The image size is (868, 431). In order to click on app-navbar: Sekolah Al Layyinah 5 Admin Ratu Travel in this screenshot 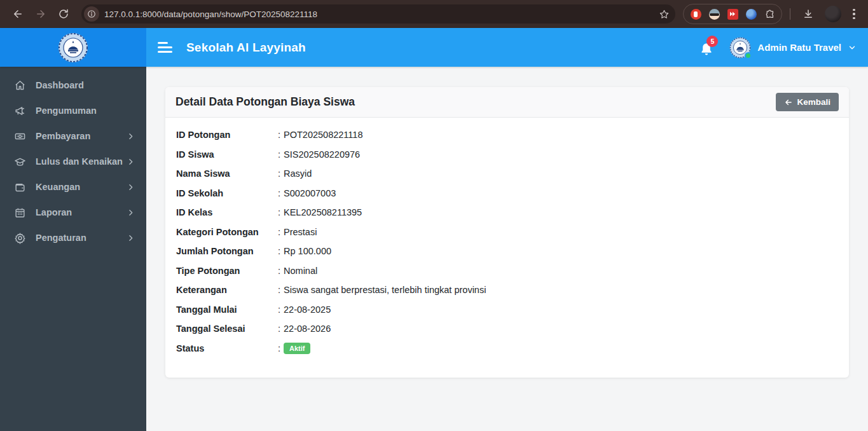, I will do `click(507, 47)`.